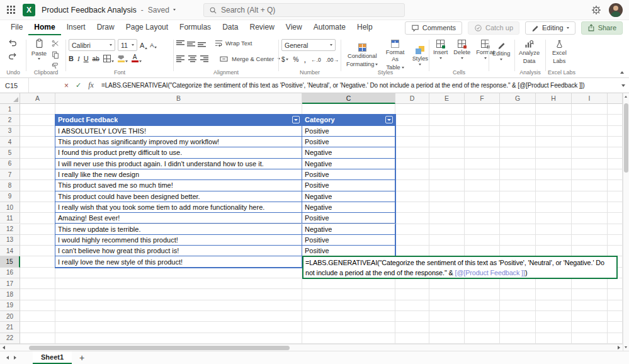 The image size is (629, 364). Describe the element at coordinates (316, 60) in the screenshot. I see `increase-decimal-button: ←.0` at that location.